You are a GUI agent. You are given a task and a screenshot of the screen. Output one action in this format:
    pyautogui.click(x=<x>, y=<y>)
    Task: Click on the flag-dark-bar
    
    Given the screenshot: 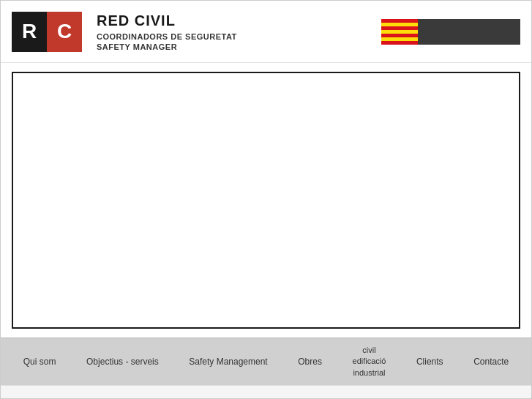 What is the action you would take?
    pyautogui.click(x=469, y=32)
    